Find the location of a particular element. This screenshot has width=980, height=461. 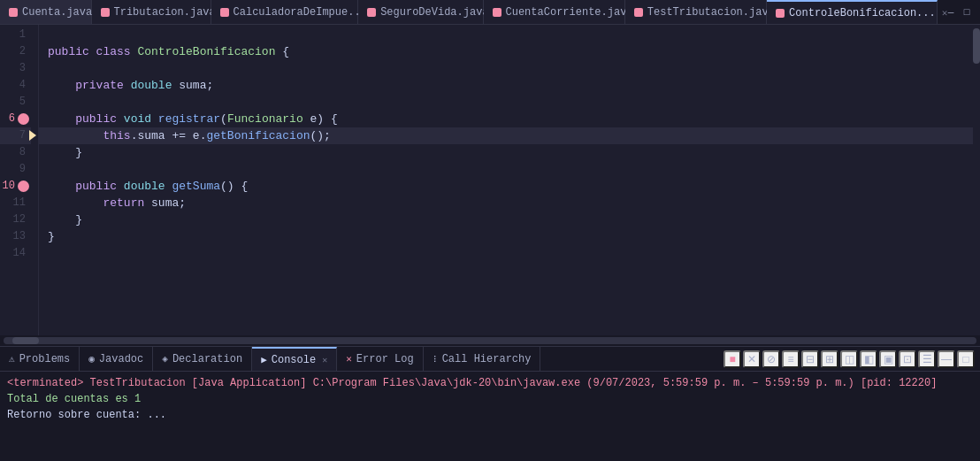

panel-tab-declaration: ◈ Declaration is located at coordinates (203, 359).